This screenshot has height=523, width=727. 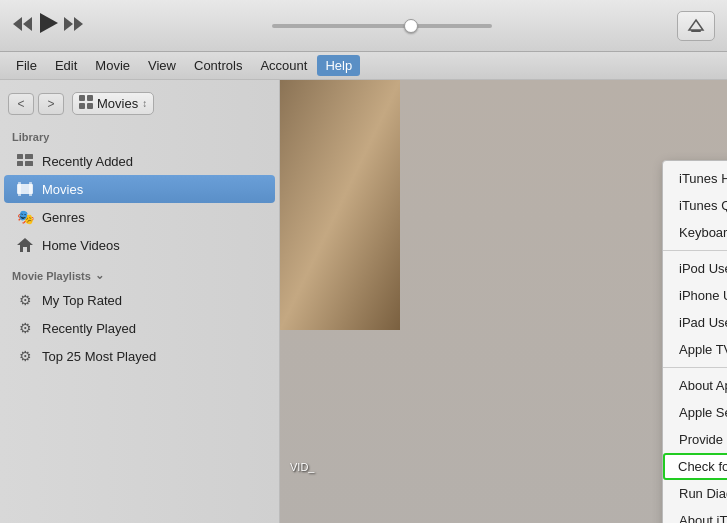 I want to click on transport-bar, so click(x=364, y=26).